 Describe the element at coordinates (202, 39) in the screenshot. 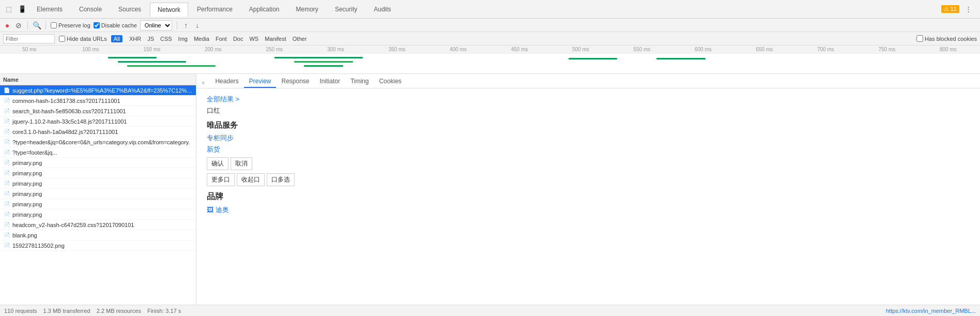

I see `filter-type-media: Media` at that location.